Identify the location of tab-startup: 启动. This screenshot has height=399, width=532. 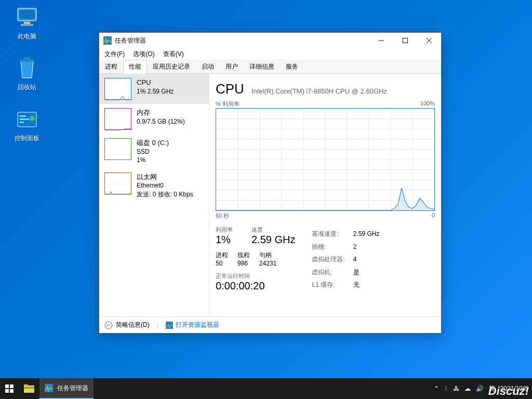
(208, 66).